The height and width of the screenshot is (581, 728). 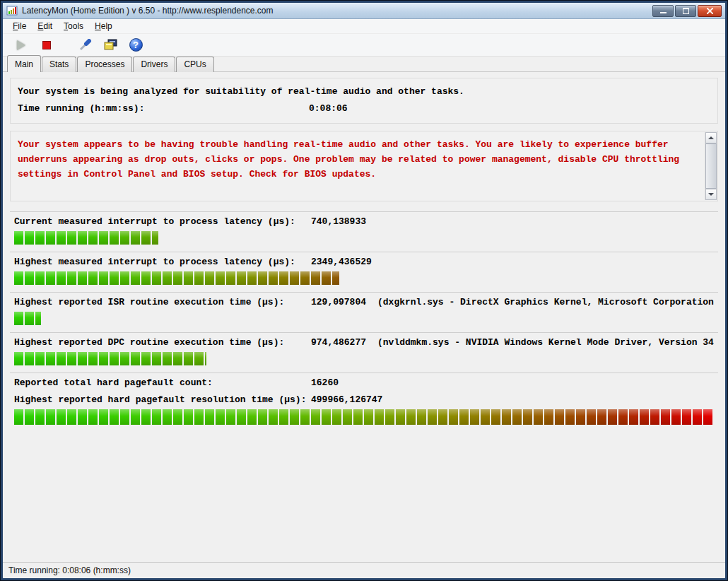 I want to click on metric-label: Highest reported hard pagefault resoluti…, so click(x=163, y=400).